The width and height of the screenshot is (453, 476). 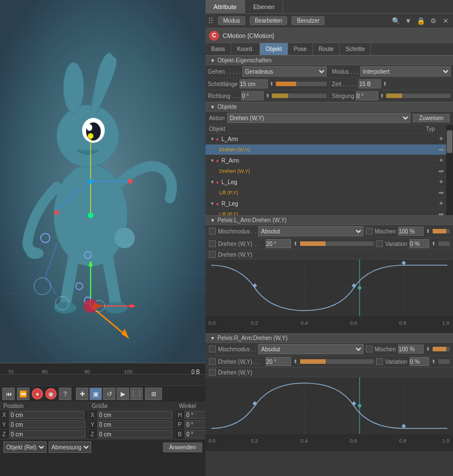 What do you see at coordinates (326, 212) in the screenshot?
I see `tree-item-r-leg-lift: Lift (P,Y) ➡` at bounding box center [326, 212].